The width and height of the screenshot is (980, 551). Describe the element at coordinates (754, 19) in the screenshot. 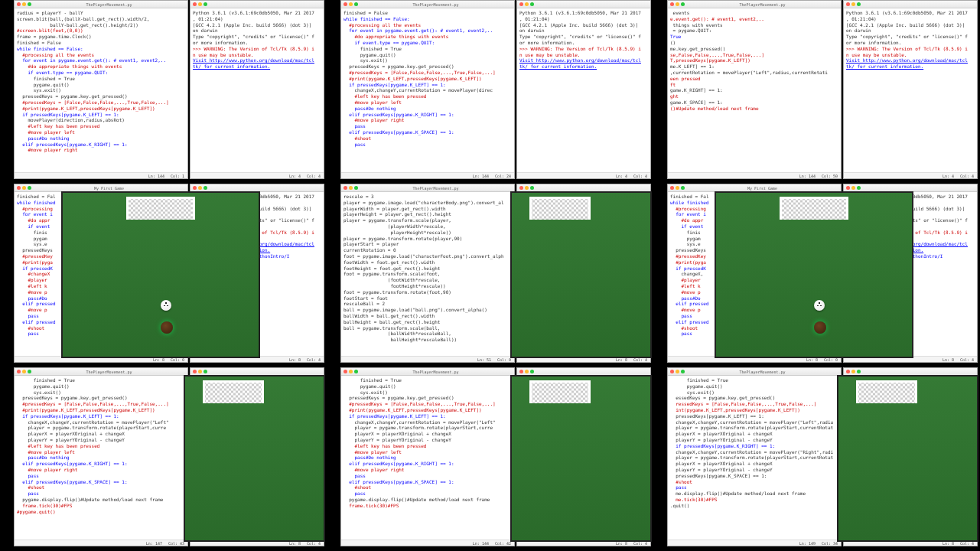

I see `code-line: e.event.get(): # event1, event2,..` at that location.